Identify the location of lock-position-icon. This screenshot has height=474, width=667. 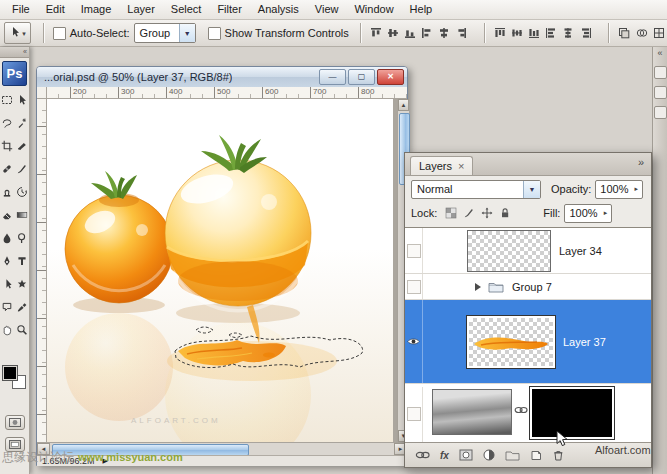
(486, 214).